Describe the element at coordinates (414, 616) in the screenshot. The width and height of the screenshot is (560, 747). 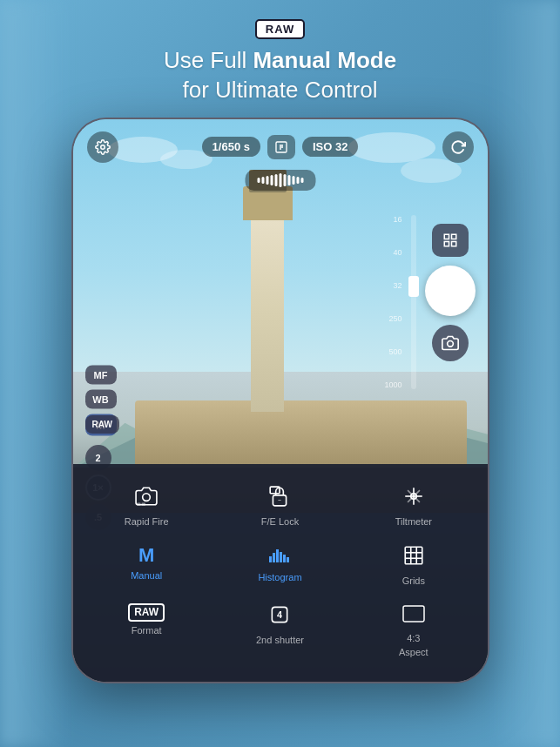
I see `aspect-icon` at that location.